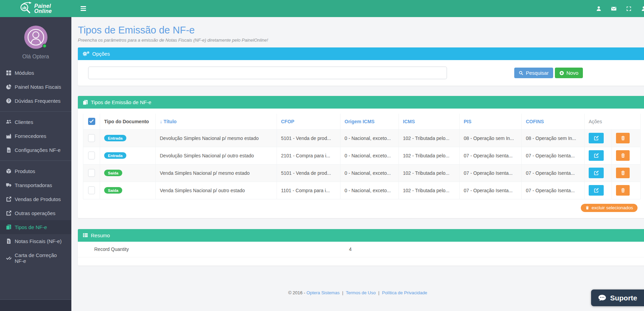 The height and width of the screenshot is (311, 644). Describe the element at coordinates (562, 73) in the screenshot. I see `plus-circle-icon` at that location.